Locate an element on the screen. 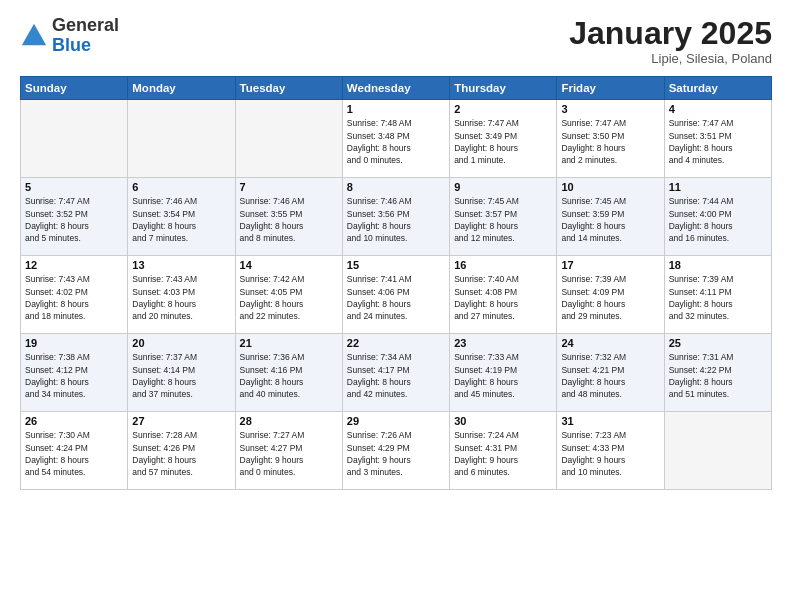  day-info: Sunrise: 7:46 AM Sunset: 3:56 PM Dayligh… is located at coordinates (396, 220).